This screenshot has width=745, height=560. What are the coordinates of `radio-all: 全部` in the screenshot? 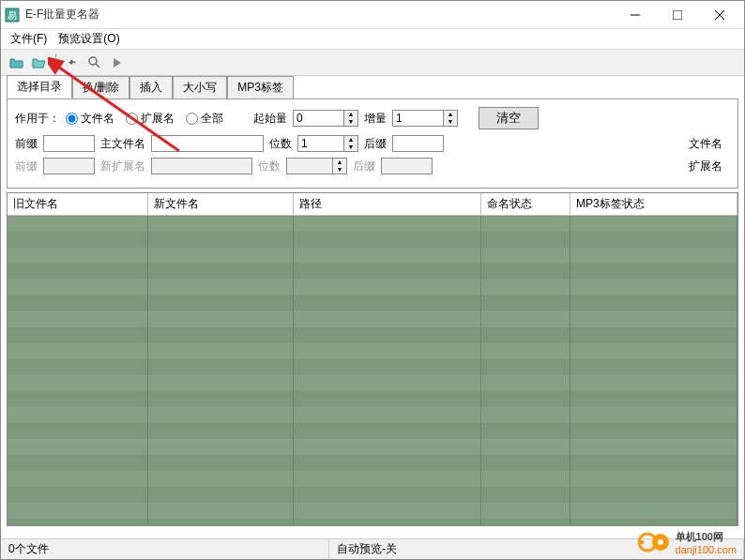 It's located at (205, 118).